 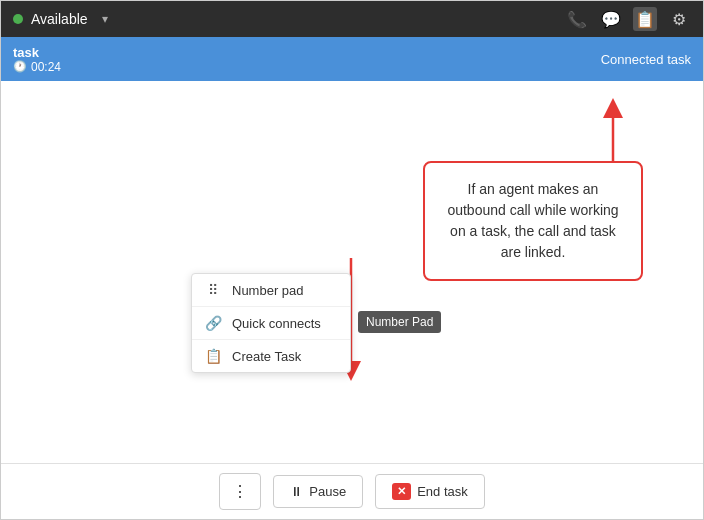 I want to click on task-nav-icon: 📋, so click(x=645, y=19).